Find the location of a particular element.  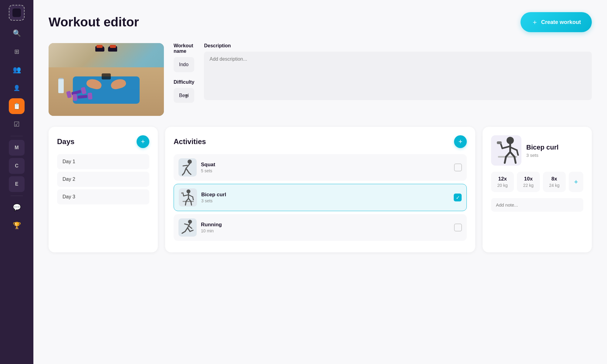

sidebar-item-members: 👤 is located at coordinates (17, 88).